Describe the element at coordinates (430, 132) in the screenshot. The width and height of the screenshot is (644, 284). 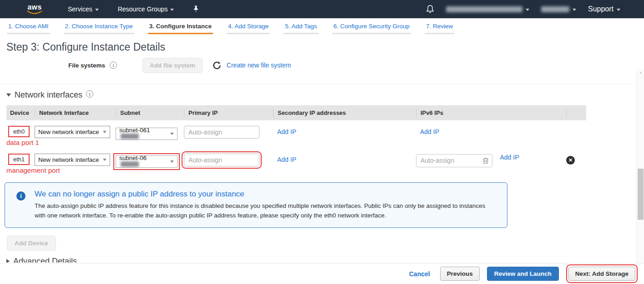
I see `add-ipv6-ip-link-eth0: Add IP` at that location.